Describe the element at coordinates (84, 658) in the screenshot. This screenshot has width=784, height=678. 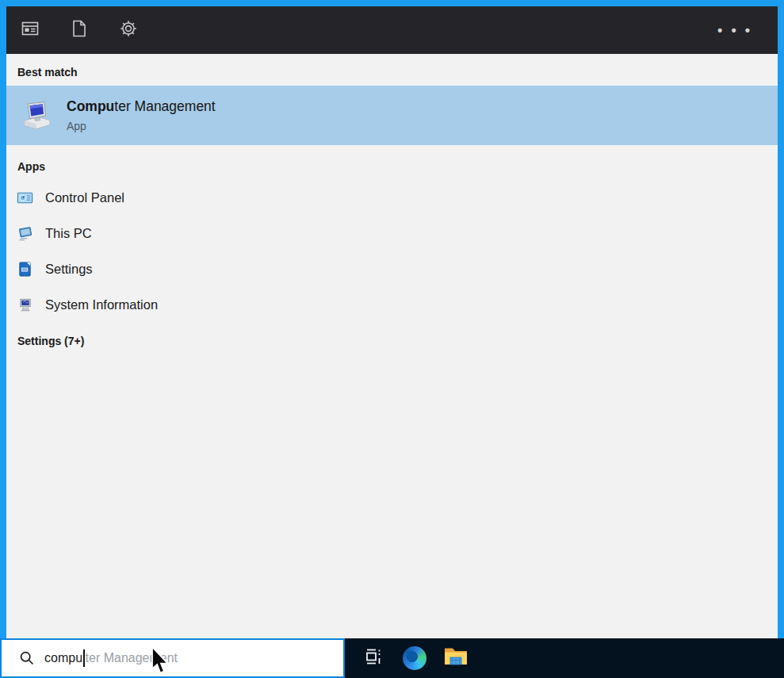
I see `text-caret` at that location.